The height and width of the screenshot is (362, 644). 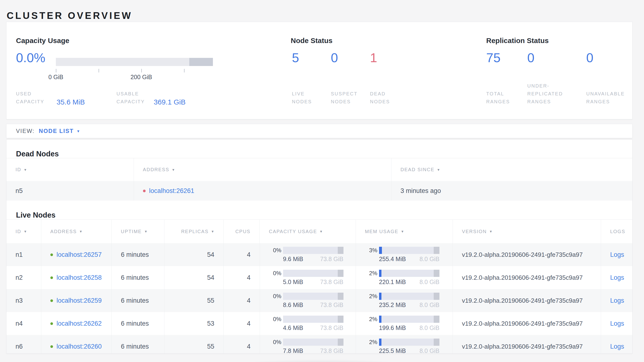 I want to click on capacity-usage-bar, so click(x=313, y=342).